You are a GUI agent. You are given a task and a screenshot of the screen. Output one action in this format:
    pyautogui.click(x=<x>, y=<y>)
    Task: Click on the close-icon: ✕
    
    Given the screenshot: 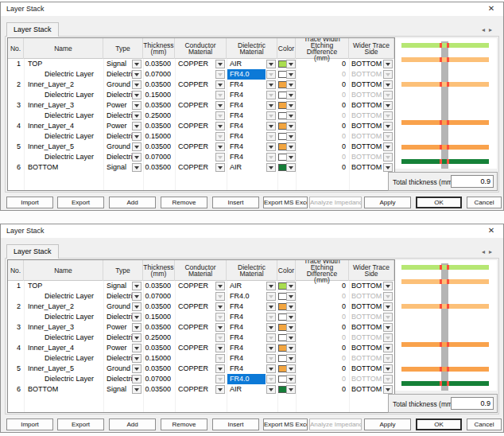 What is the action you would take?
    pyautogui.click(x=491, y=231)
    